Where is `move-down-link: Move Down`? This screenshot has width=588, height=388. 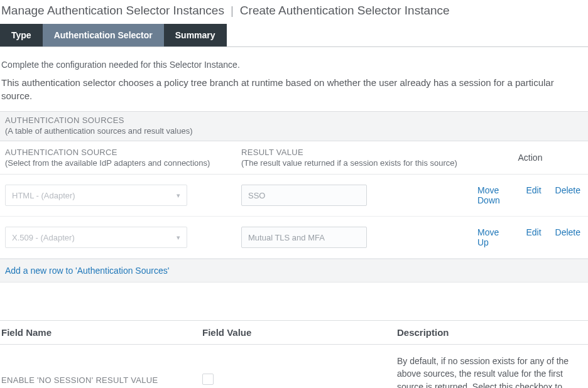
move-down-link: Move Down is located at coordinates (495, 195).